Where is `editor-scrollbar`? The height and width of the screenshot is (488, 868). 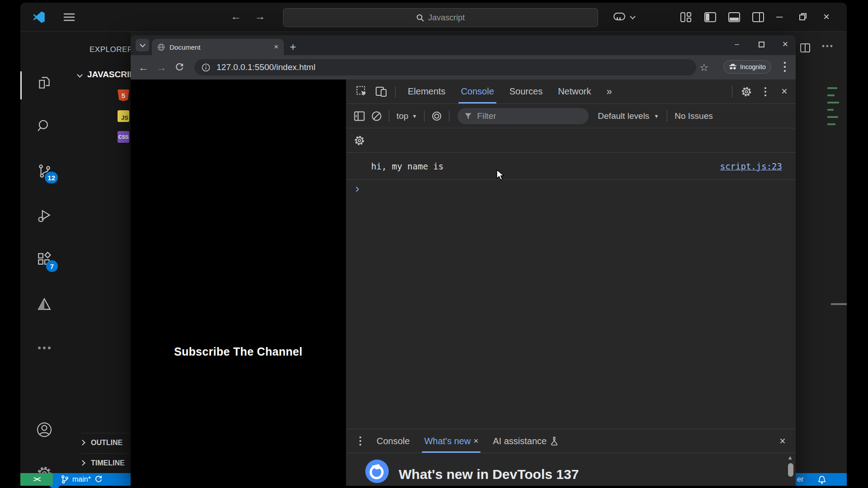 editor-scrollbar is located at coordinates (839, 304).